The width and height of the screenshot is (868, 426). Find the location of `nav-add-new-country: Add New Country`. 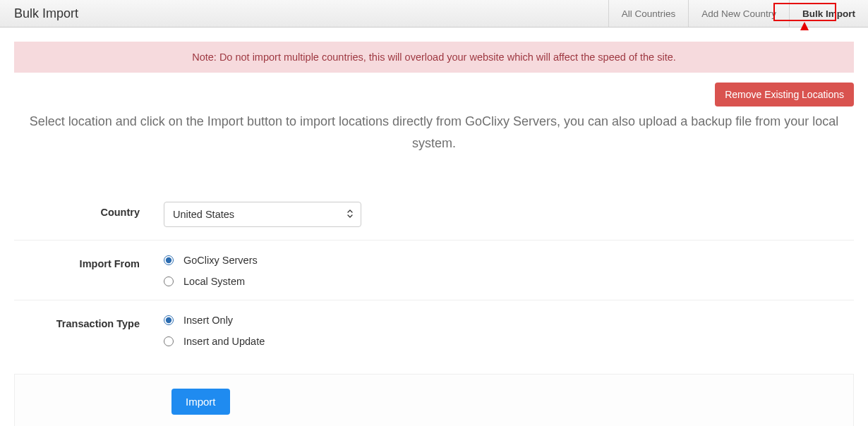

nav-add-new-country: Add New Country is located at coordinates (738, 13).